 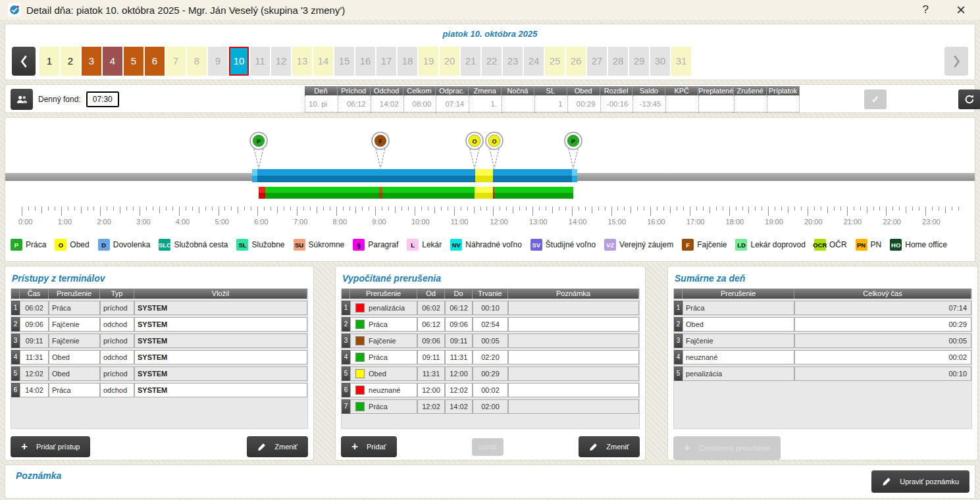 I want to click on day-23: 23, so click(x=513, y=61).